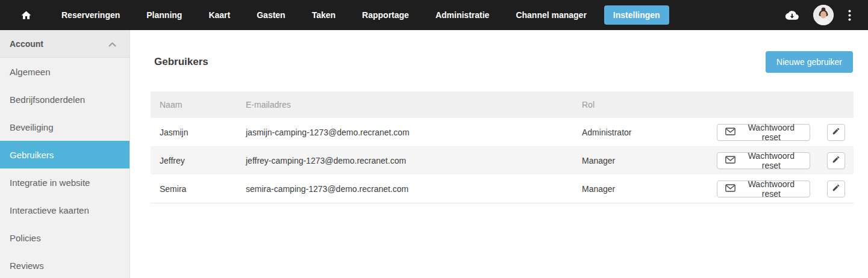 The image size is (868, 278). Describe the element at coordinates (810, 62) in the screenshot. I see `new-user-button: Nieuwe gebruiker` at that location.